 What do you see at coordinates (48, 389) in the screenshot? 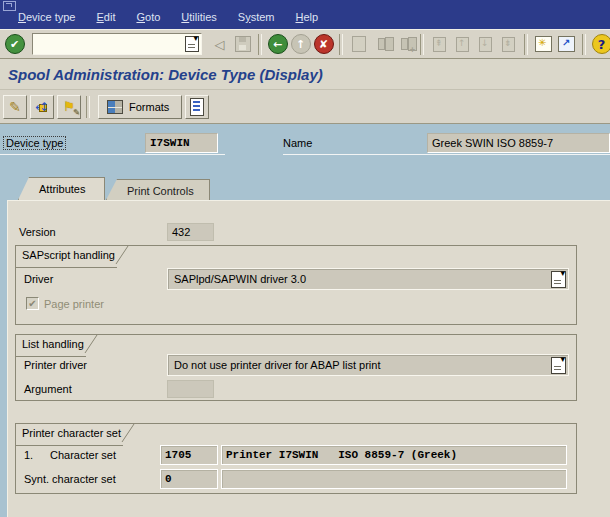
I see `argument-label: Argument` at bounding box center [48, 389].